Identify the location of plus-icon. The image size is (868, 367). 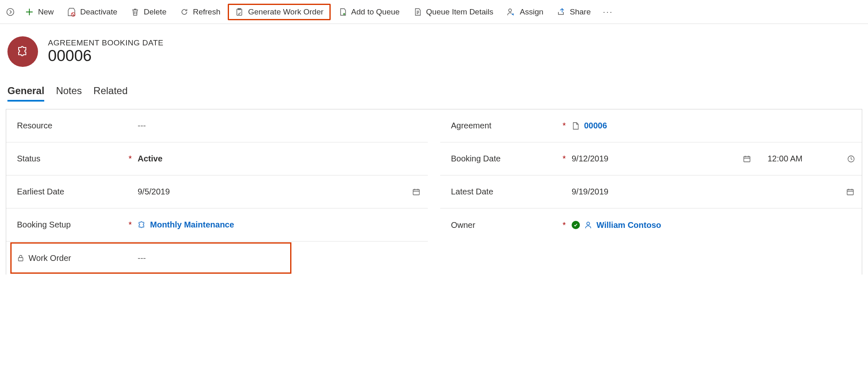
(29, 12).